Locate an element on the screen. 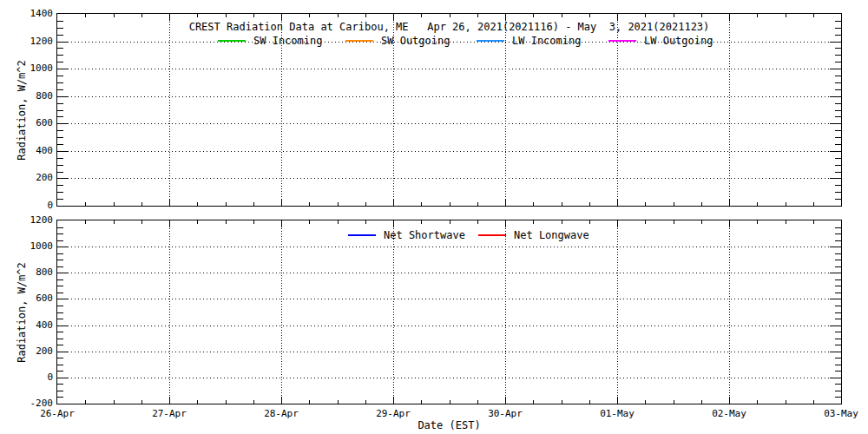 The height and width of the screenshot is (434, 868). lw-outgoing-legend-line is located at coordinates (622, 41).